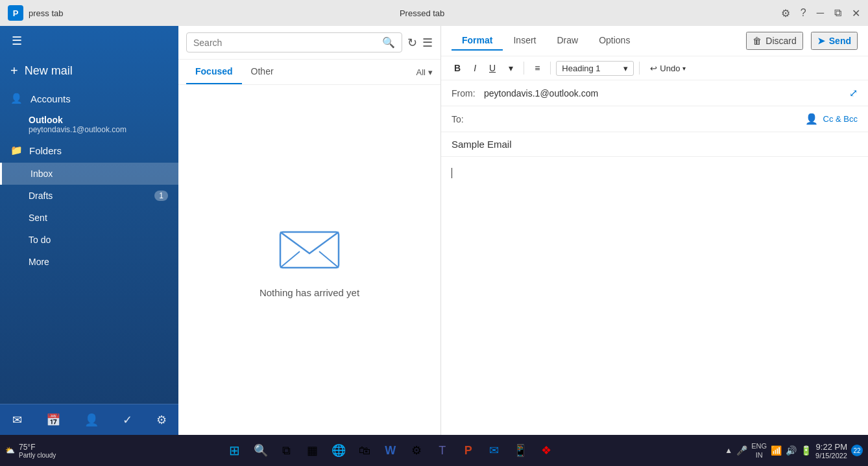 This screenshot has height=466, width=868. Describe the element at coordinates (520, 450) in the screenshot. I see `phone-button: 📱` at that location.